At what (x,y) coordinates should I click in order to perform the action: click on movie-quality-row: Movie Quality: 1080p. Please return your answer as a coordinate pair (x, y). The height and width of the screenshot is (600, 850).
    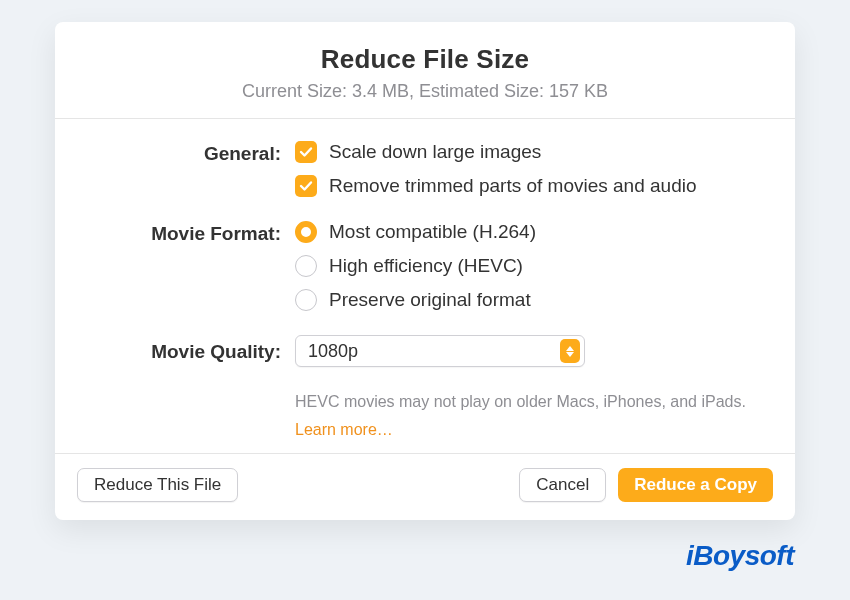
    Looking at the image, I should click on (425, 351).